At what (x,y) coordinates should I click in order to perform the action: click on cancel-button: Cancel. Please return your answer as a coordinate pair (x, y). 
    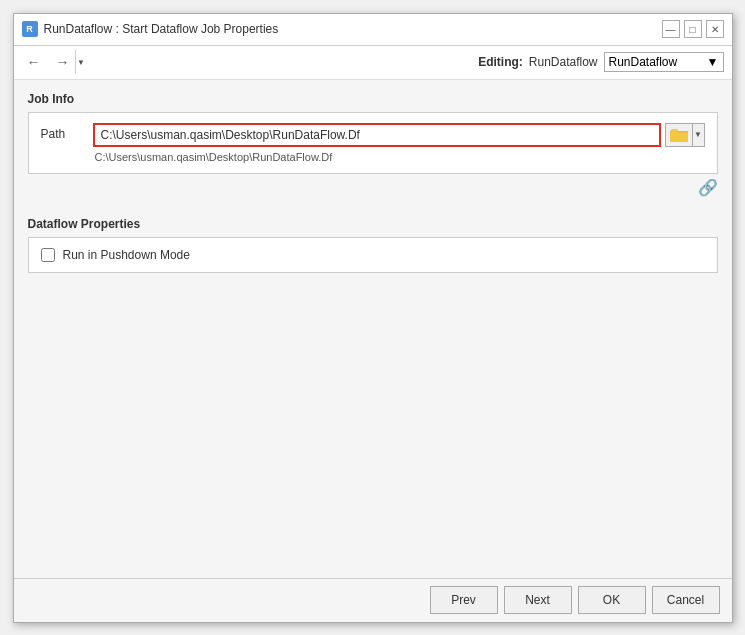
    Looking at the image, I should click on (686, 600).